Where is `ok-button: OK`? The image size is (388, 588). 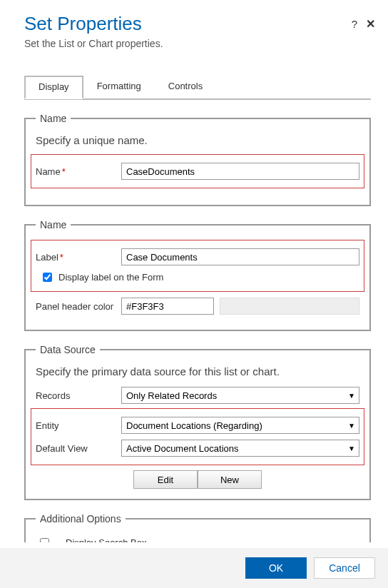
ok-button: OK is located at coordinates (276, 568).